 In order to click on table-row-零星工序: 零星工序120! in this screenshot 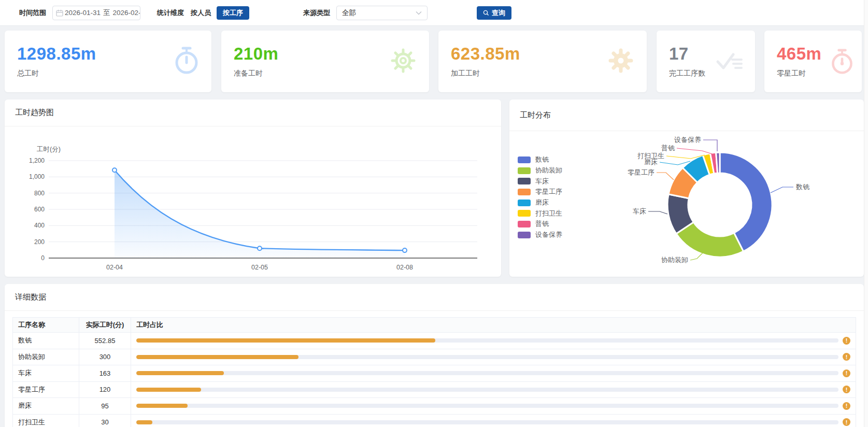, I will do `click(434, 390)`.